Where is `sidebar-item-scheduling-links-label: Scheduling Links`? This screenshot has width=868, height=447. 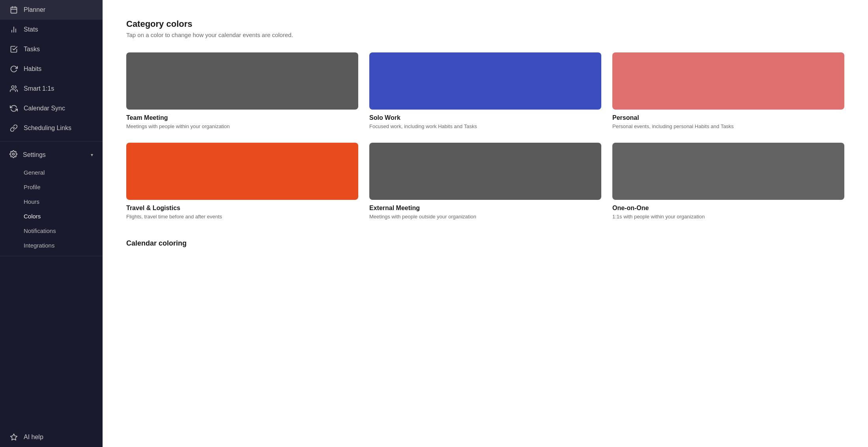
sidebar-item-scheduling-links-label: Scheduling Links is located at coordinates (47, 128).